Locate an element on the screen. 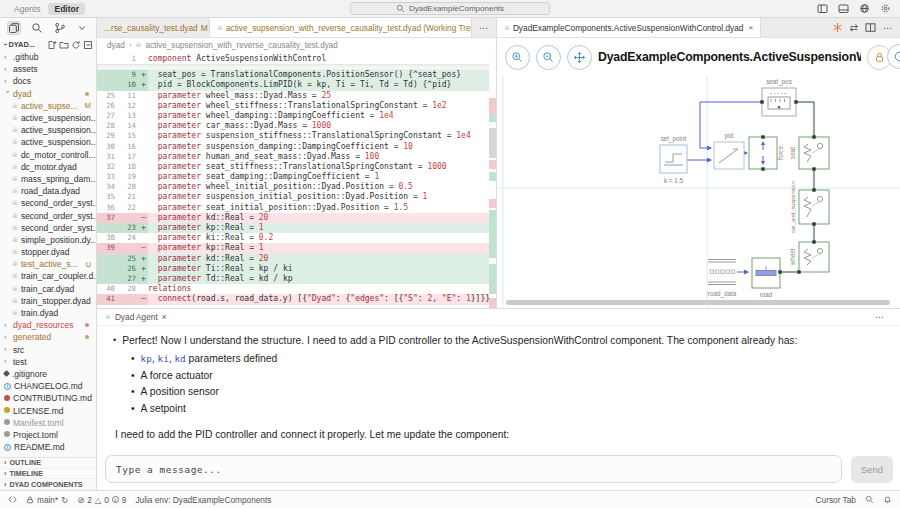 The image size is (900, 508). tree-item-train-car-coupler-d-: ≣train_car_coupler.d... is located at coordinates (48, 276).